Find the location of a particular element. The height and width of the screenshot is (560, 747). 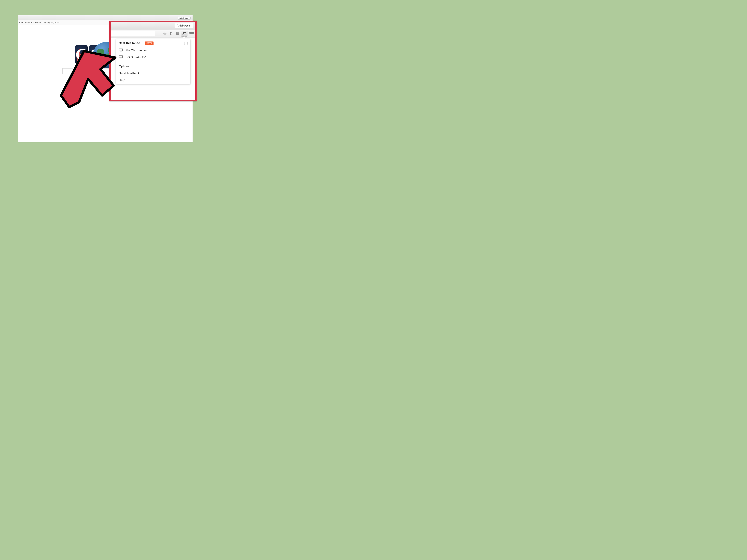

zoom-titlebar: Artlab Assist is located at coordinates (153, 26).